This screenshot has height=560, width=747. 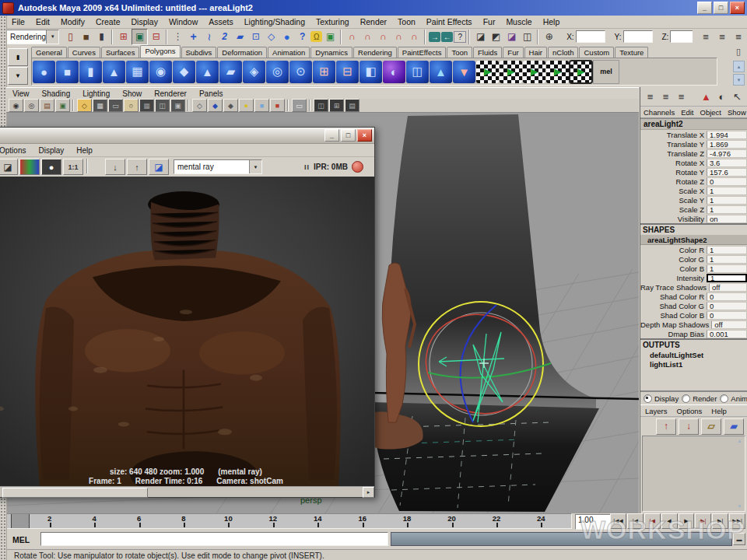 I want to click on reduce-icon: ▼, so click(x=464, y=72).